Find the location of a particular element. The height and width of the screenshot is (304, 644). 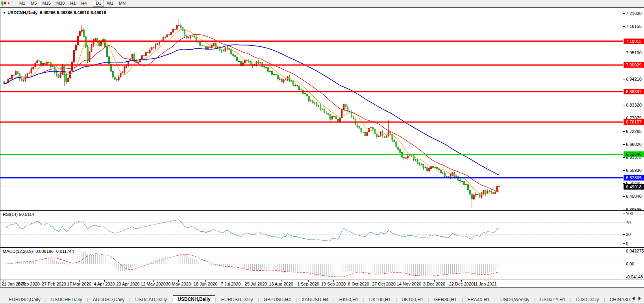

current-price-badge: 6.49018 is located at coordinates (634, 187).